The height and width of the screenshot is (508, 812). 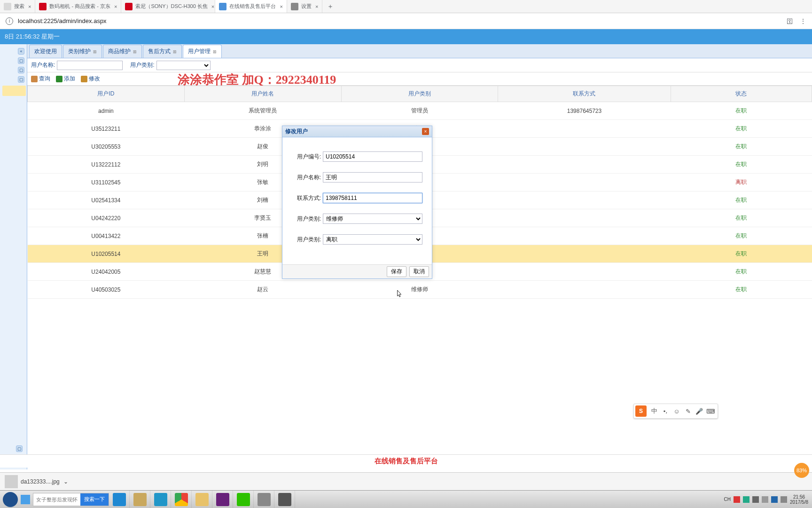 I want to click on tab-aftersale: 售后方式⊠, so click(x=163, y=51).